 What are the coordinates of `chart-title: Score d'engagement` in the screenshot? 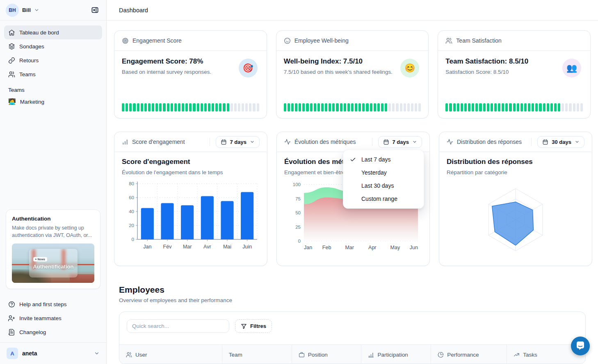 It's located at (191, 162).